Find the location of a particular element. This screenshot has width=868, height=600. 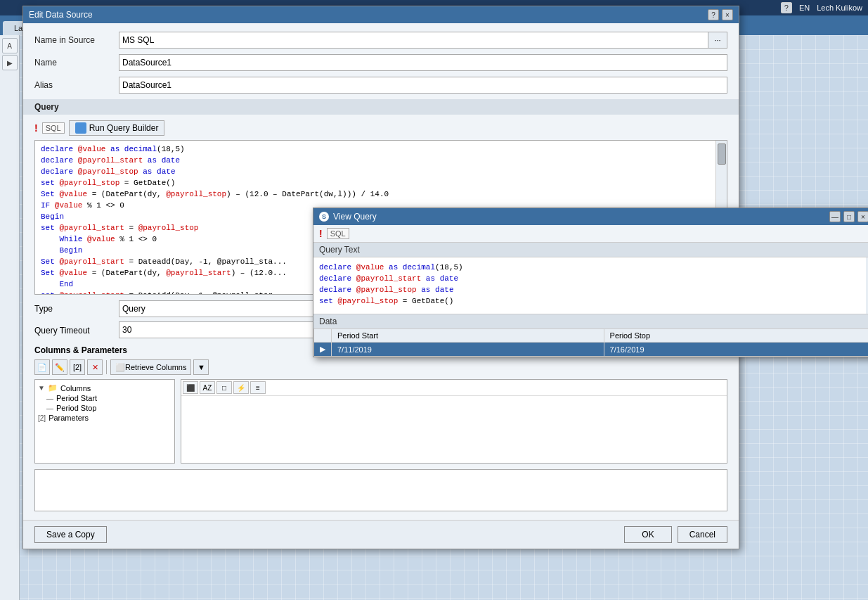

params-icon: [2] is located at coordinates (42, 418).